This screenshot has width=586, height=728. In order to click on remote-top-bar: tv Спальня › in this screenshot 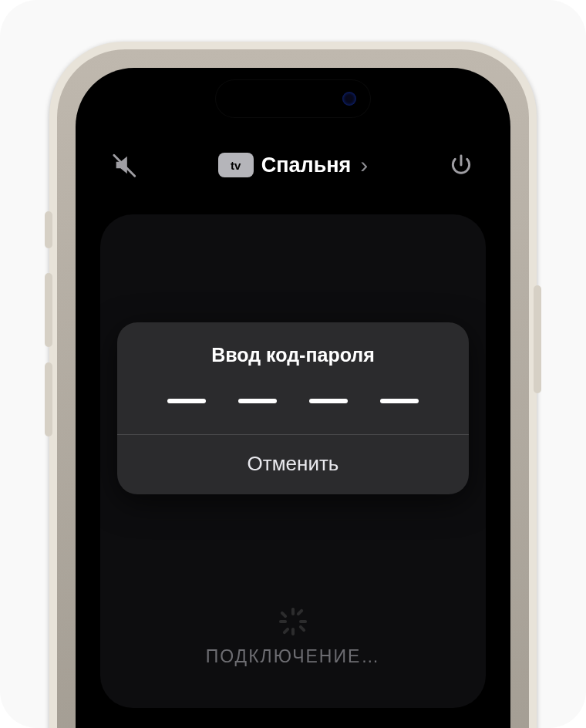, I will do `click(293, 165)`.